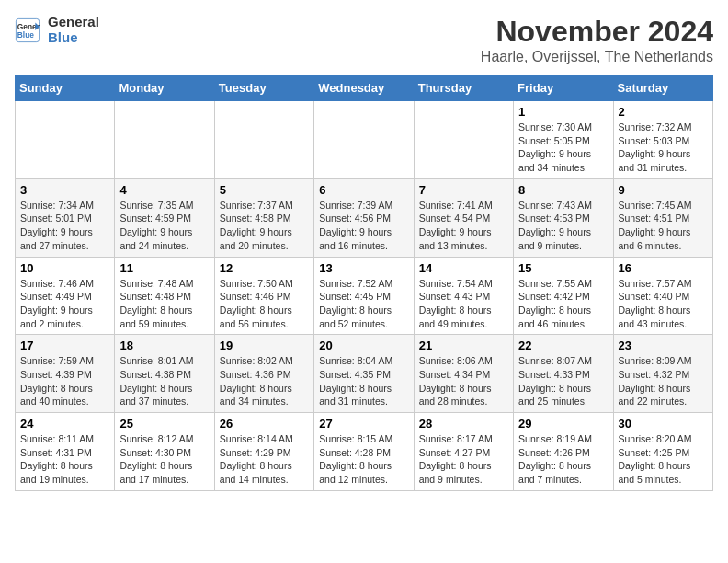  What do you see at coordinates (563, 460) in the screenshot?
I see `day-info: Sunrise: 8:19 AMSunset: 4:26 PMDaylight:…` at bounding box center [563, 460].